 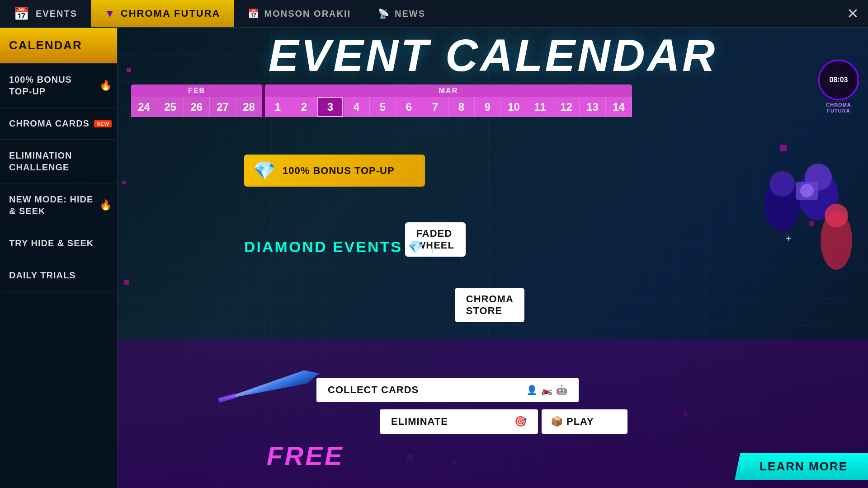 I want to click on topup-gem-icon: 💎, so click(x=264, y=171).